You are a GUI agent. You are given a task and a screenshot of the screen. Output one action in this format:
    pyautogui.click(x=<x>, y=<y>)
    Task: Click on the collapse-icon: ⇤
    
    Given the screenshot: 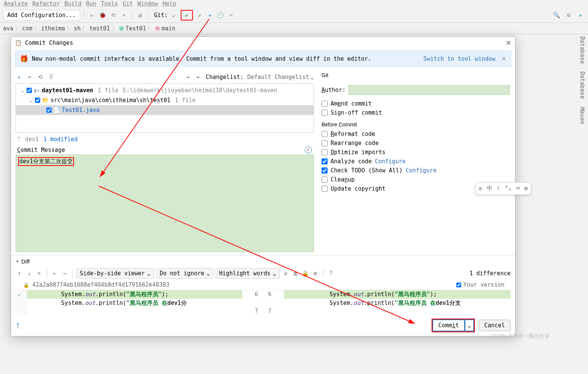 What is the action you would take?
    pyautogui.click(x=199, y=77)
    